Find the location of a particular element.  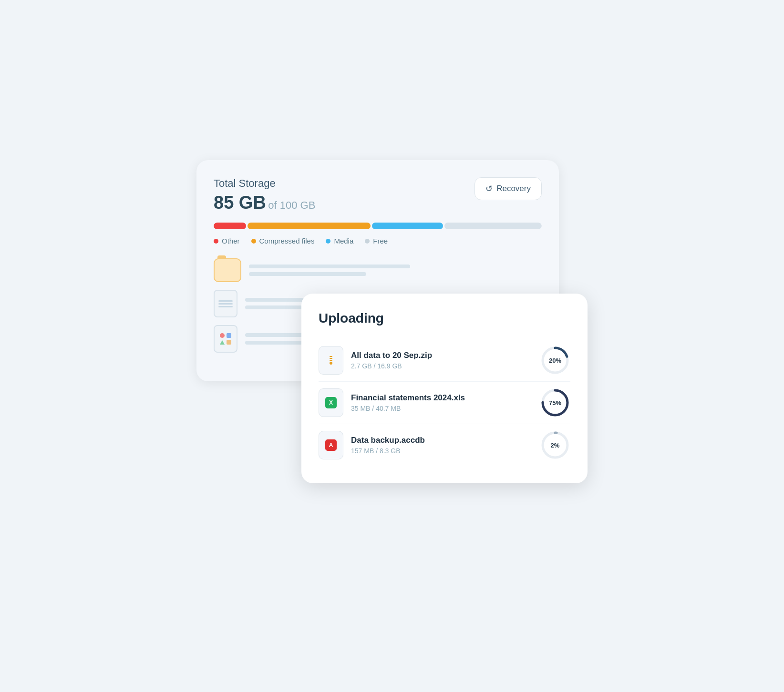

storage-legend: Other Compressed files Media Free is located at coordinates (378, 241).